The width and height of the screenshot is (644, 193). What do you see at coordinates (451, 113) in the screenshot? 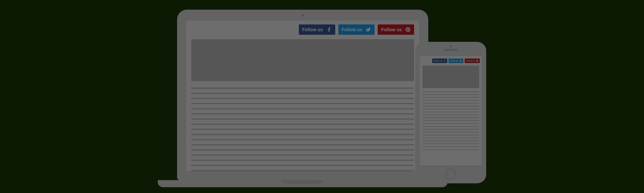
I see `phone-mockup: Follow us Follow us Follow us` at bounding box center [451, 113].